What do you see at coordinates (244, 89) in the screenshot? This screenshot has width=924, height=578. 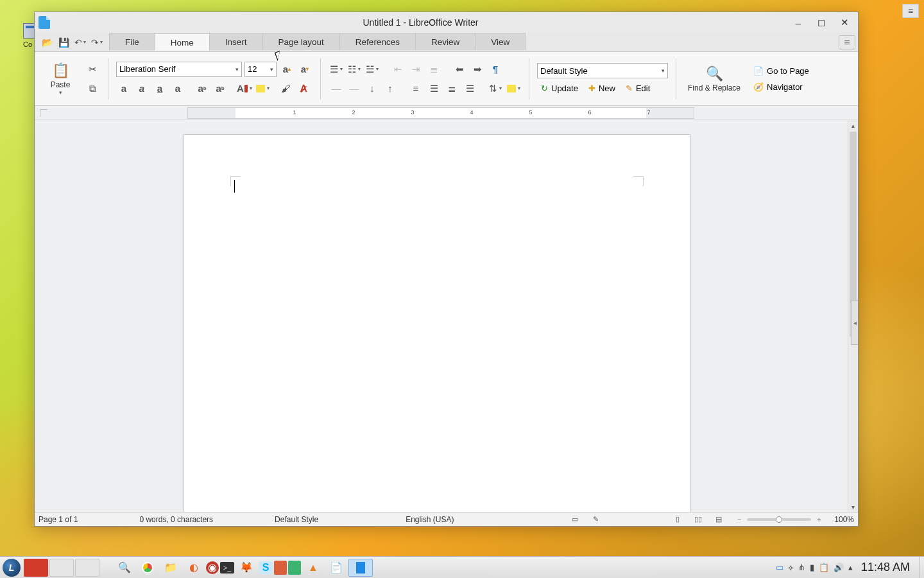 I see `font-color-icon: A` at bounding box center [244, 89].